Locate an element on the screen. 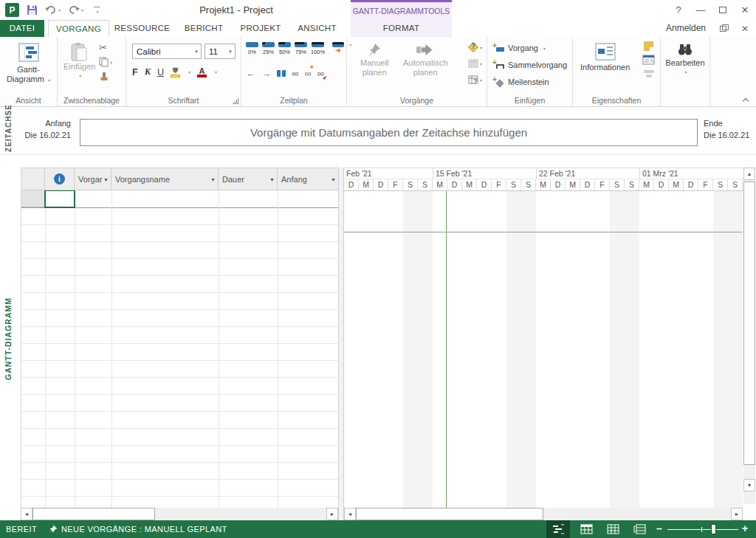  customize-qat-button: ▾ is located at coordinates (97, 10).